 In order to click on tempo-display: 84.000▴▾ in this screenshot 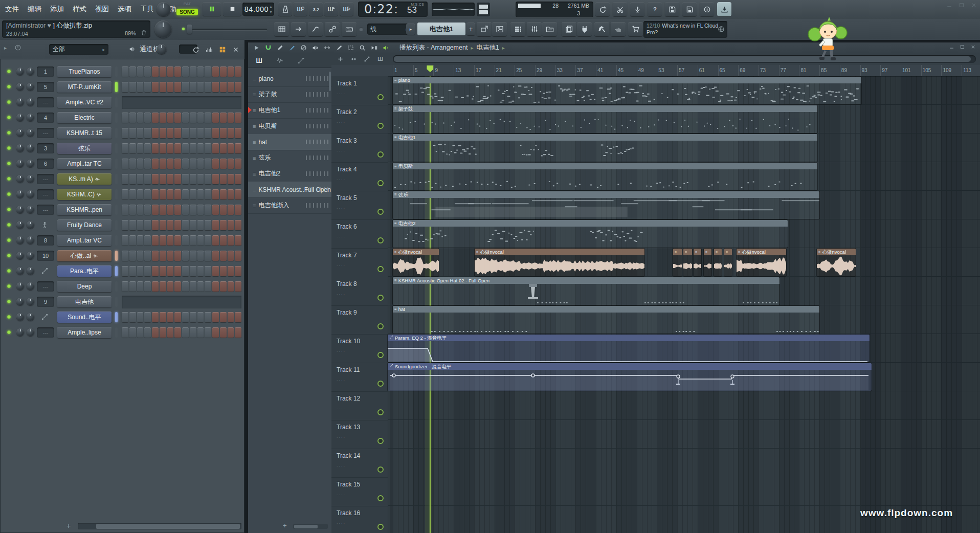, I will do `click(258, 9)`.